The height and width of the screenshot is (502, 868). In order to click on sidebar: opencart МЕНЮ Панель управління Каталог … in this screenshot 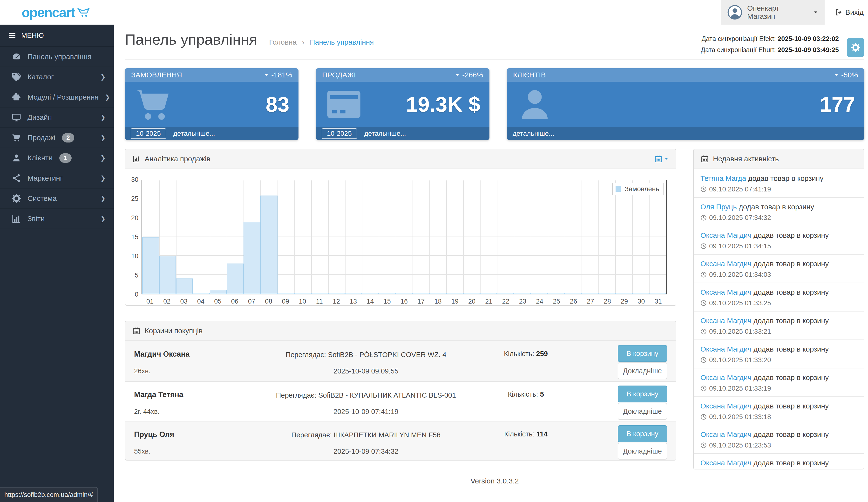, I will do `click(57, 251)`.